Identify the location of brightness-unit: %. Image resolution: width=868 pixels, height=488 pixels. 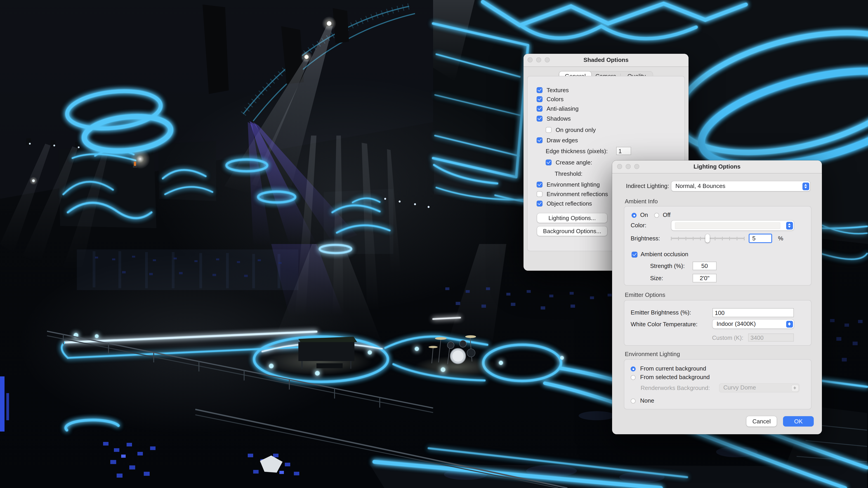
(780, 238).